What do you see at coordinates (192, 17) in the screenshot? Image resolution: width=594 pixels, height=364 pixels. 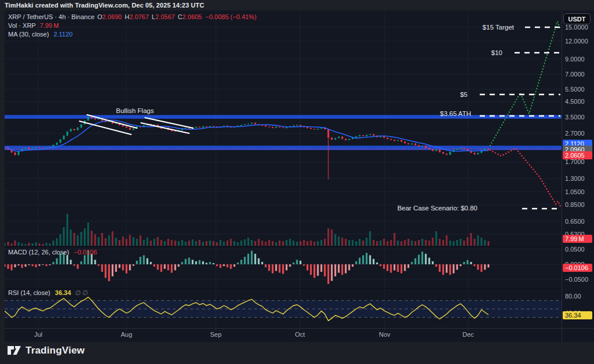 I see `ohlc-value: 2.0605` at bounding box center [192, 17].